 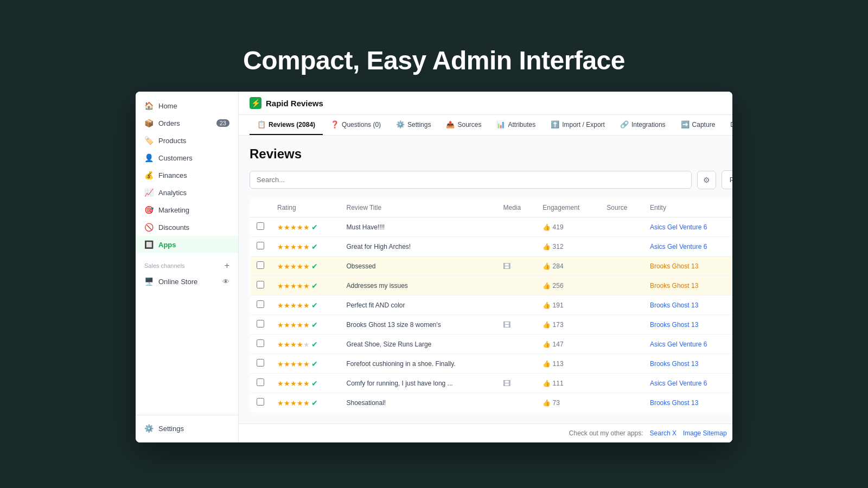 I want to click on engagement-cell: 👍 284, so click(x=568, y=266).